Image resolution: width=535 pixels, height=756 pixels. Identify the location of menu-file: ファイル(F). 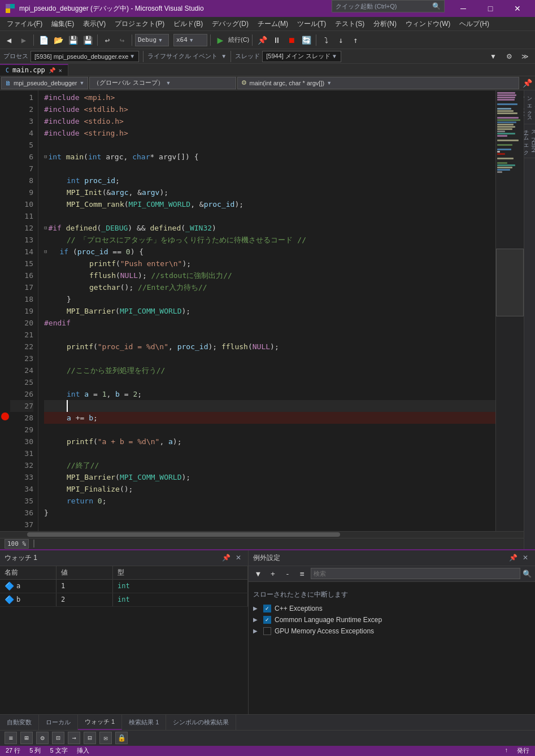
(25, 24).